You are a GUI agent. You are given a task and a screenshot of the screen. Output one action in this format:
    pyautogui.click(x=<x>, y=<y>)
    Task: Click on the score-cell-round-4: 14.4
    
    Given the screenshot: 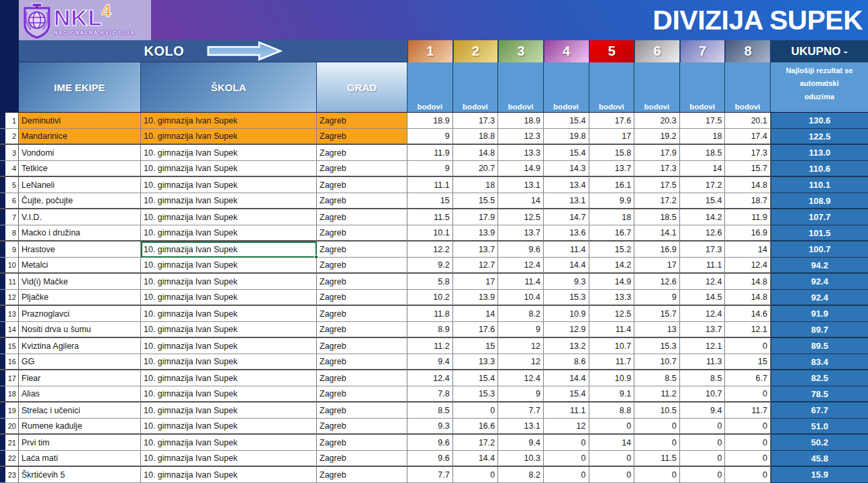 What is the action you would take?
    pyautogui.click(x=567, y=378)
    